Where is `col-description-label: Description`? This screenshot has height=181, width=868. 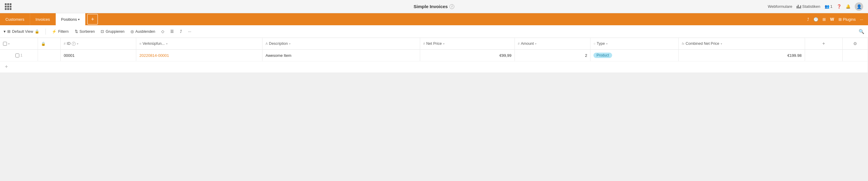
col-description-label: Description is located at coordinates (278, 44).